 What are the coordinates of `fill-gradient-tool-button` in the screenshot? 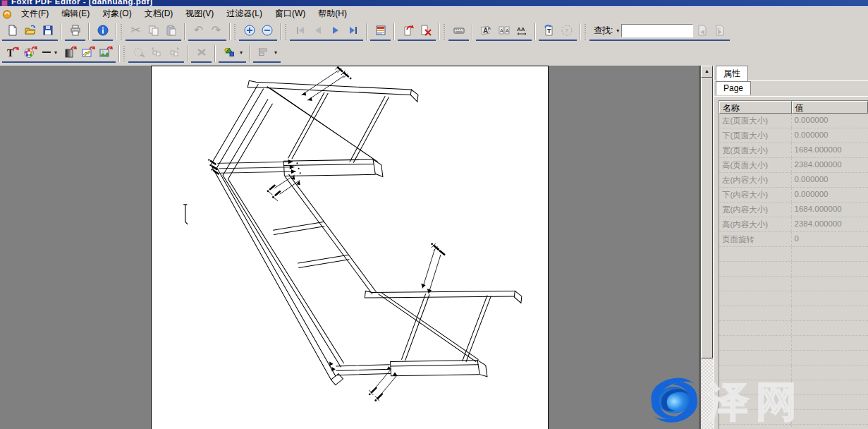 It's located at (71, 52).